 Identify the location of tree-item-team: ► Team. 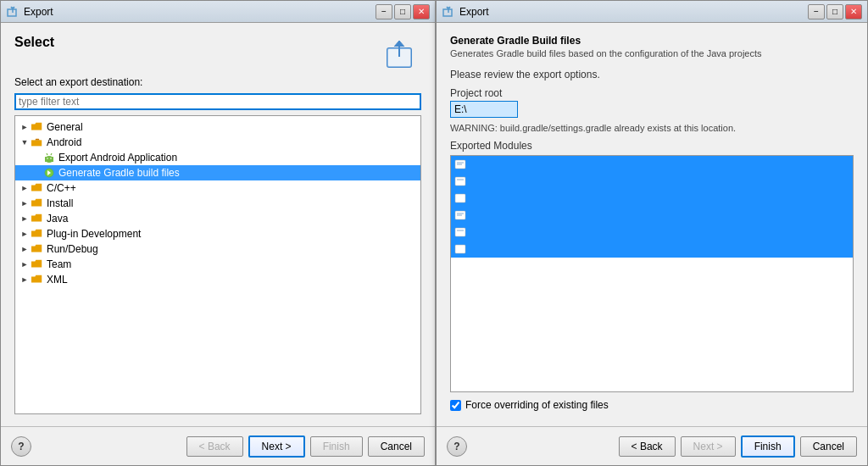
(218, 264).